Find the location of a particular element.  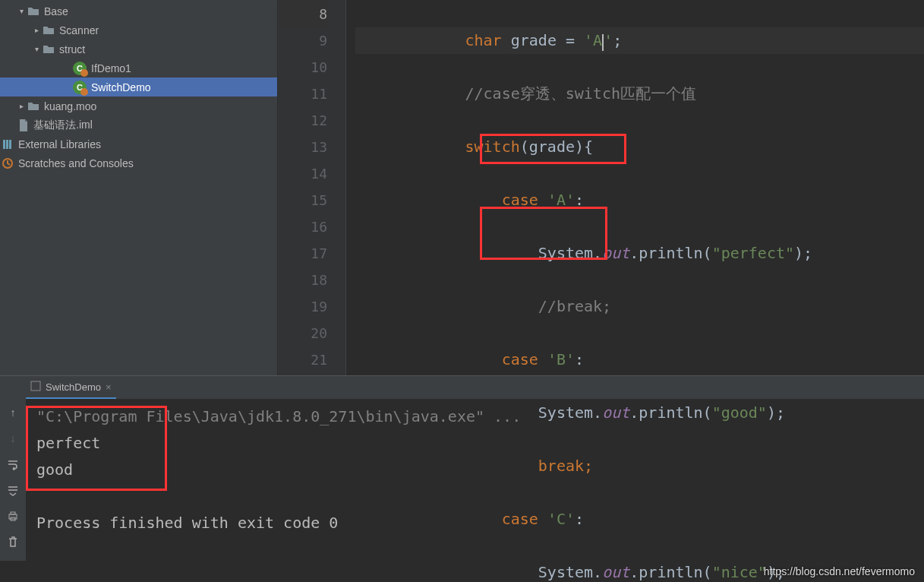

line-number: 18 is located at coordinates (302, 280).